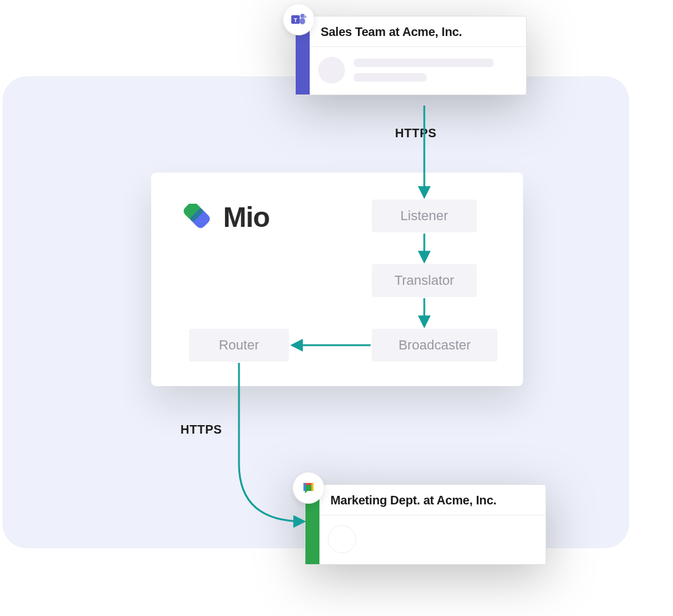 Image resolution: width=673 pixels, height=616 pixels. Describe the element at coordinates (416, 133) in the screenshot. I see `protocol-inbound-label: HTTPS` at that location.